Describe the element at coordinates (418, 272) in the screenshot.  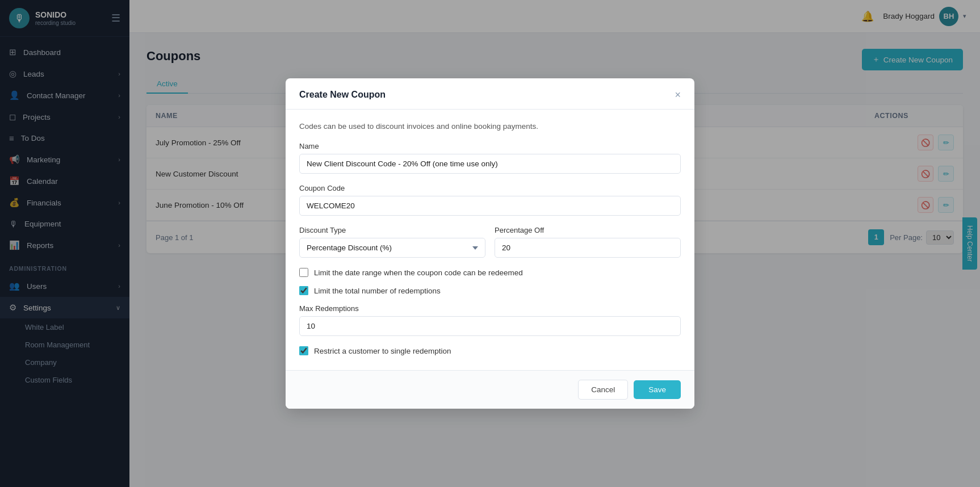
I see `date-range-checkbox-label: Limit the date range when the coupon cod…` at that location.